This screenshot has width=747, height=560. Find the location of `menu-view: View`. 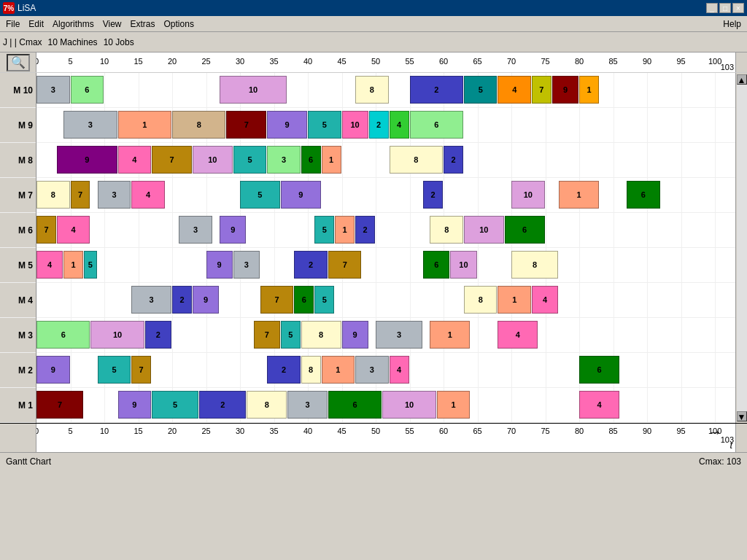

menu-view: View is located at coordinates (112, 24).